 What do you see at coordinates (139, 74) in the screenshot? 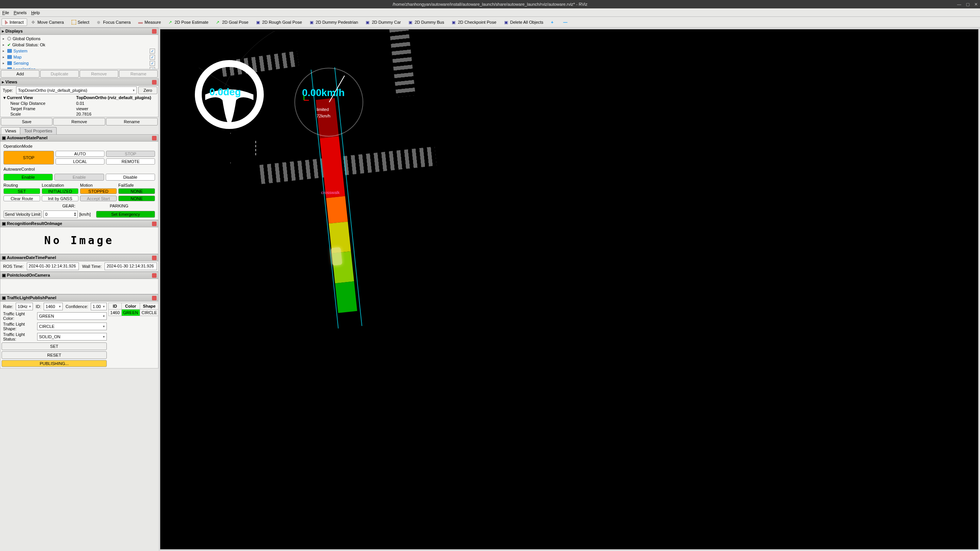
I see `rename-button: Rename` at bounding box center [139, 74].